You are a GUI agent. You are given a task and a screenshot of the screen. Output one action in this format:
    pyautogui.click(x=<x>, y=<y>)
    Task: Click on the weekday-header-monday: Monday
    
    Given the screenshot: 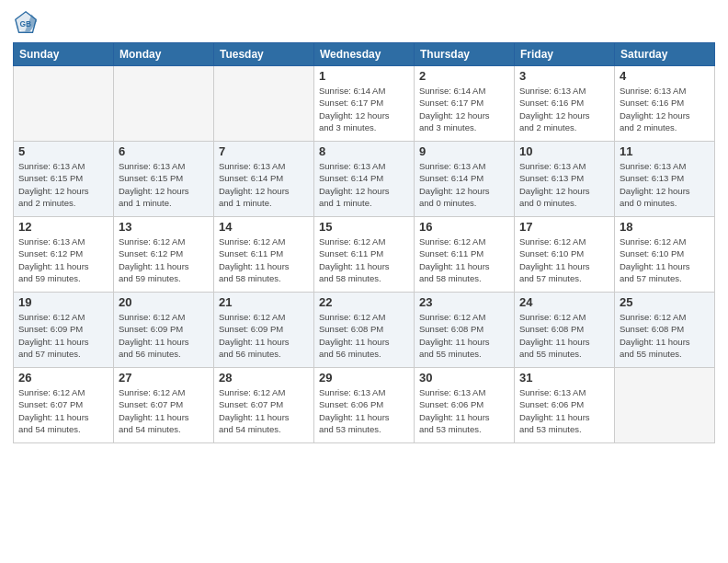 What is the action you would take?
    pyautogui.click(x=164, y=55)
    